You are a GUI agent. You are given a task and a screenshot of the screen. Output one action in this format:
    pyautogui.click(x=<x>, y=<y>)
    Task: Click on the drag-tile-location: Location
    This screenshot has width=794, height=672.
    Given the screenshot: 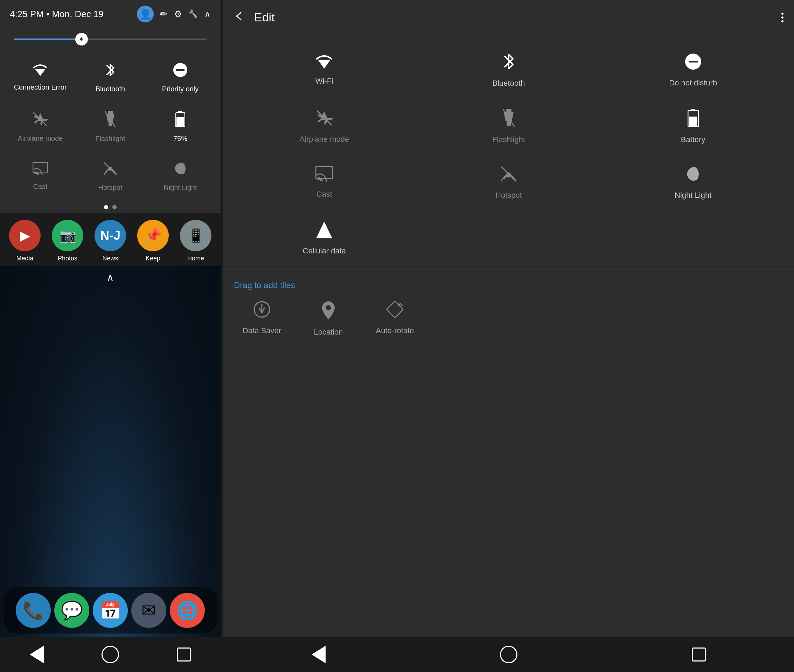 What is the action you would take?
    pyautogui.click(x=328, y=318)
    